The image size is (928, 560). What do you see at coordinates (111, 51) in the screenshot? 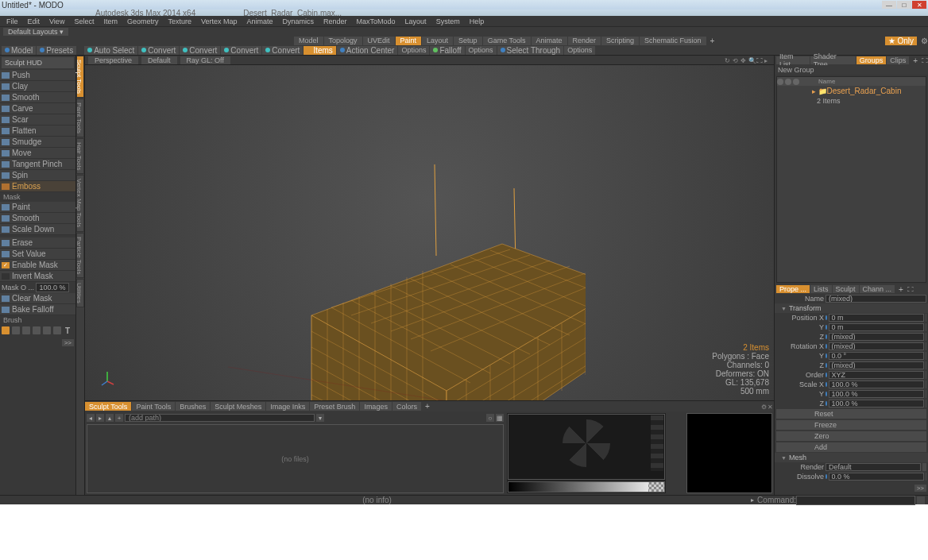
I see `auto-select-button: Auto Select` at bounding box center [111, 51].